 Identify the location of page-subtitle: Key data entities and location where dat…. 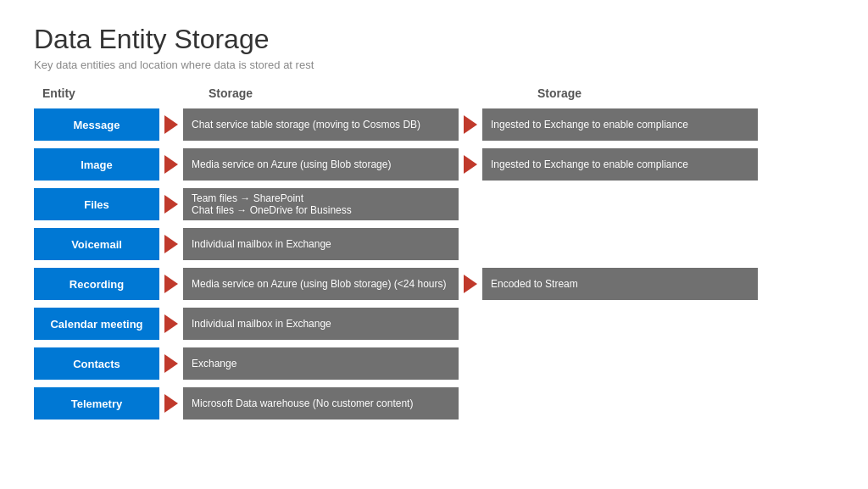
(434, 64).